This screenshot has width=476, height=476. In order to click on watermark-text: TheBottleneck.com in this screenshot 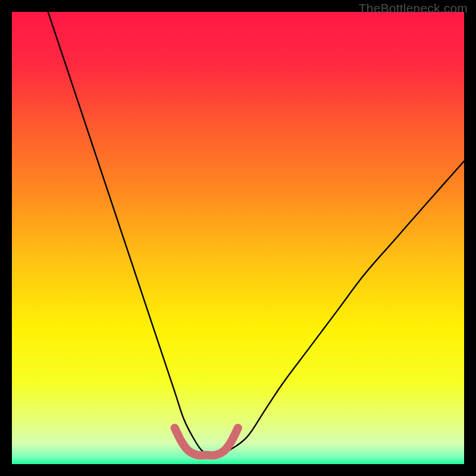, I will do `click(413, 8)`.